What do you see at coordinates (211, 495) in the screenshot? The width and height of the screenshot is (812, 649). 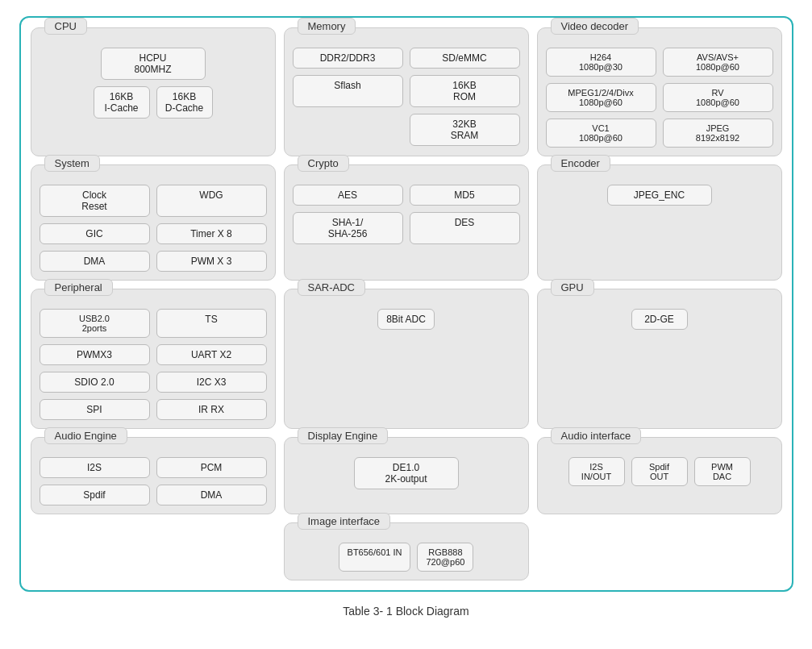 I see `audio-dma: DMA` at bounding box center [211, 495].